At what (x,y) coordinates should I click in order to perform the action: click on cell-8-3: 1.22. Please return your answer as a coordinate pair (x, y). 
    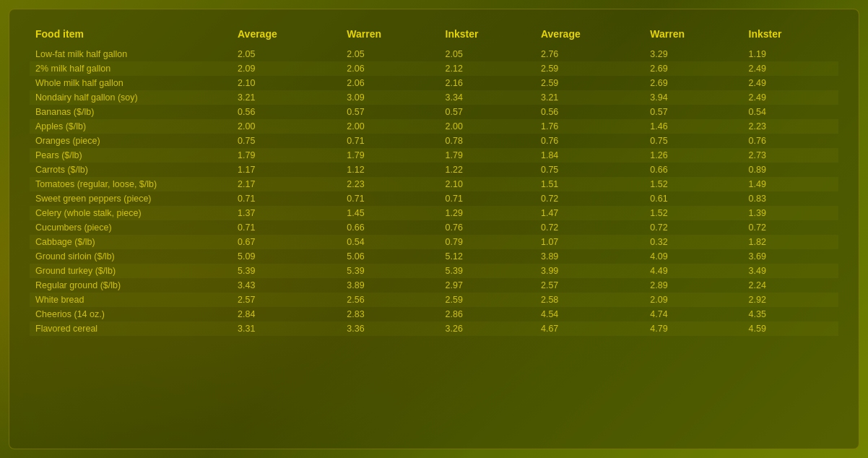
    Looking at the image, I should click on (487, 170).